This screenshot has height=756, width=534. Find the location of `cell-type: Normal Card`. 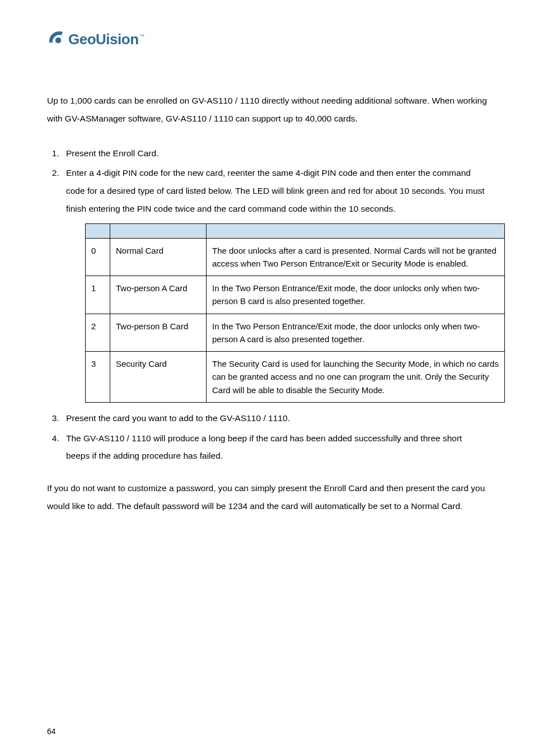

cell-type: Normal Card is located at coordinates (158, 257).